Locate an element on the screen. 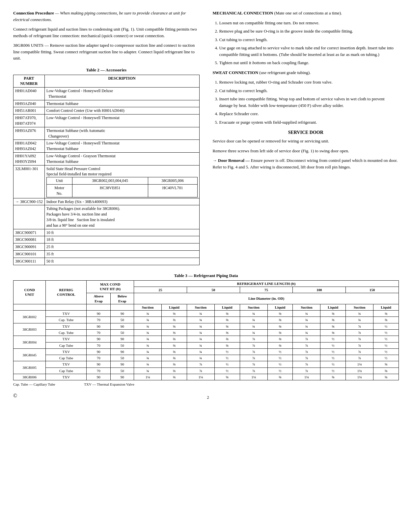 This screenshot has height=532, width=412. desc-tubing-header: Tubing Packages (not available for 38GR0… is located at coordinates (122, 217).